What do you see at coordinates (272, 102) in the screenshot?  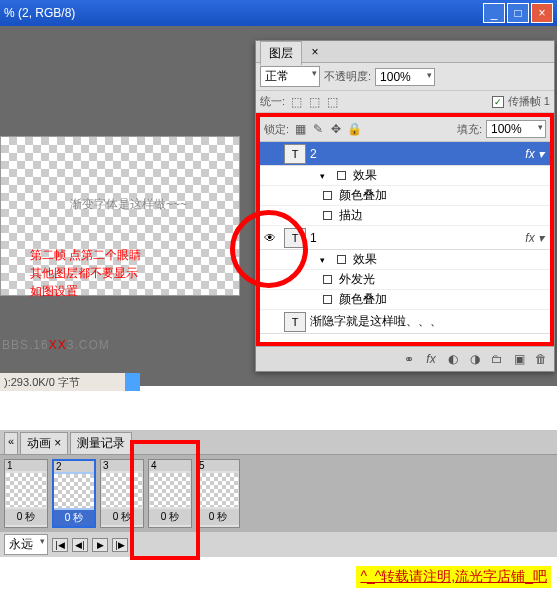 I see `unify-label: 统一:` at bounding box center [272, 102].